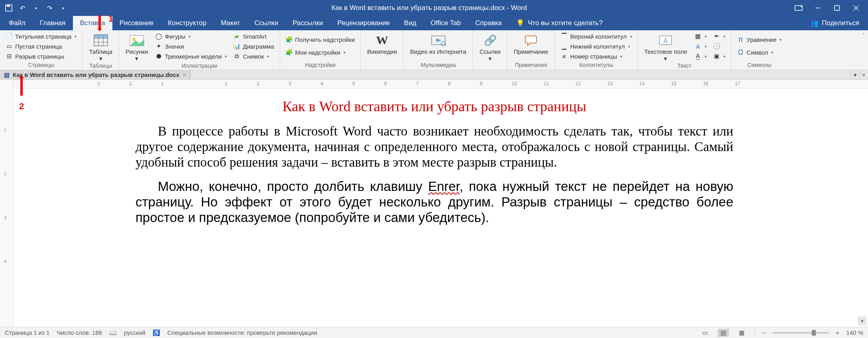 The image size is (868, 338). Describe the element at coordinates (382, 44) in the screenshot. I see `wikipedia-button: W Википедия` at that location.